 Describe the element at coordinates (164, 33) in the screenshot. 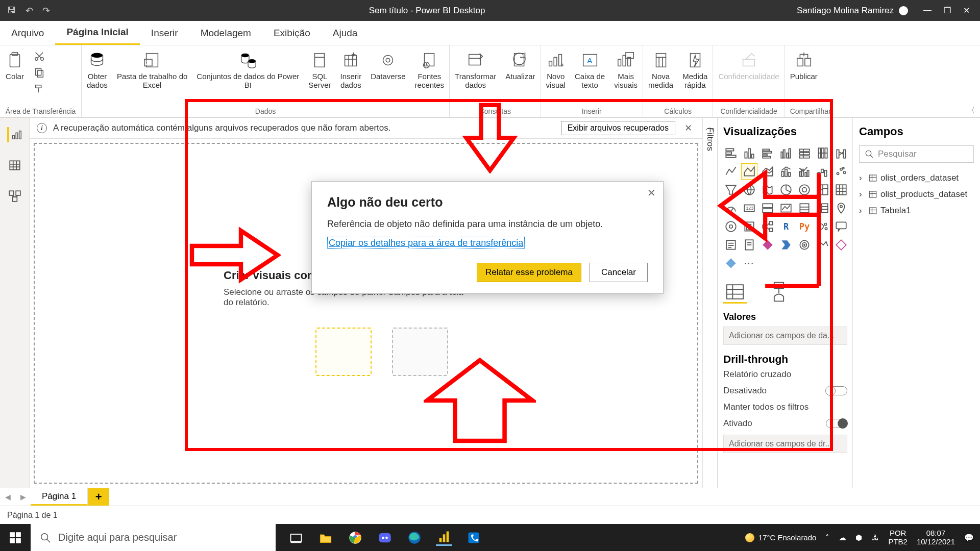

I see `tab-inserir: Inserir` at that location.